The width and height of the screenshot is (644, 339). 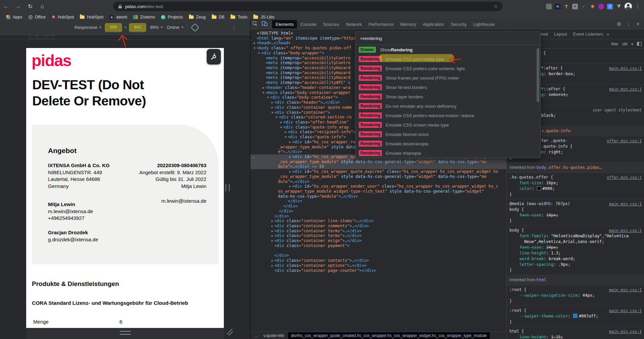 What do you see at coordinates (638, 7) in the screenshot?
I see `browser-menu-icon: ⋮` at bounding box center [638, 7].